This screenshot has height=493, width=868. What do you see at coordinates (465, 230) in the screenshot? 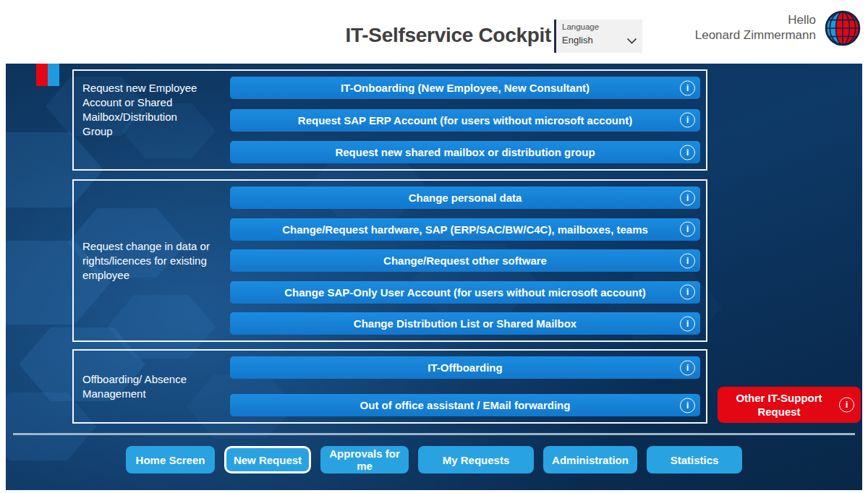
I see `action-button: Change/Request hardware, SAP (ERP/SAC/BW…` at bounding box center [465, 230].